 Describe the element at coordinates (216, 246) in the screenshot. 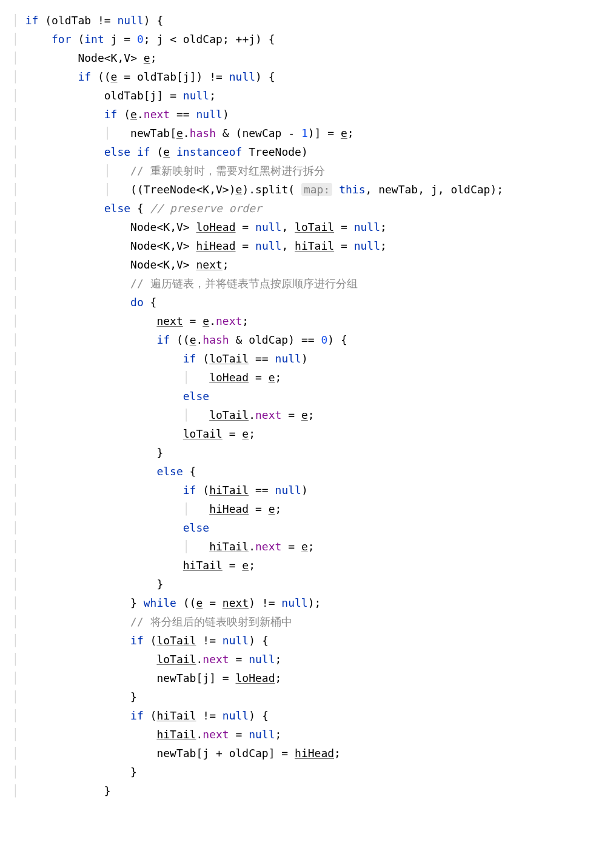

I see `ident-hiHead: hiHead` at that location.